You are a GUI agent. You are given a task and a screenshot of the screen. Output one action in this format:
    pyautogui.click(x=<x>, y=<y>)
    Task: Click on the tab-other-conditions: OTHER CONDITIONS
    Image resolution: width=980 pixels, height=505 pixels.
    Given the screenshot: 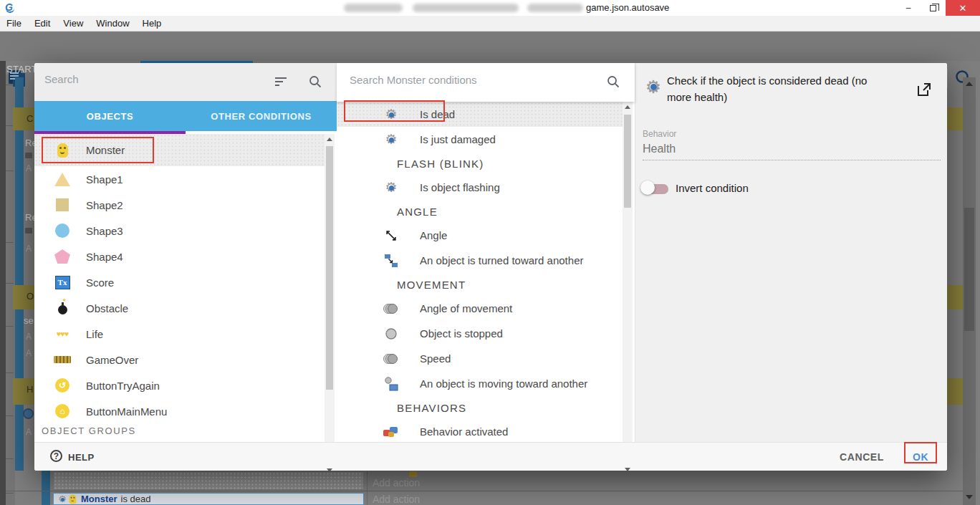 What is the action you would take?
    pyautogui.click(x=261, y=116)
    